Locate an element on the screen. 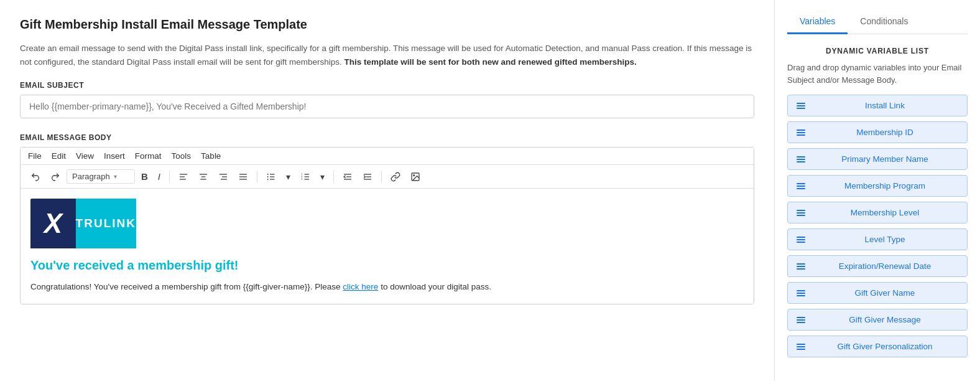 The width and height of the screenshot is (980, 381). panel-description: Drag and drop dynamic variables into you… is located at coordinates (877, 73).